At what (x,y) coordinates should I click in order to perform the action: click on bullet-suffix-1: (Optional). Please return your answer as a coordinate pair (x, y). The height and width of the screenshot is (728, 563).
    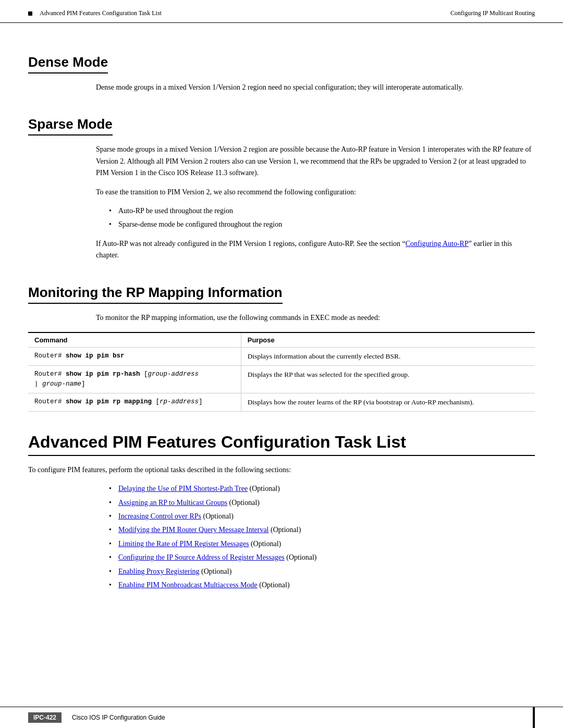
    Looking at the image, I should click on (264, 489).